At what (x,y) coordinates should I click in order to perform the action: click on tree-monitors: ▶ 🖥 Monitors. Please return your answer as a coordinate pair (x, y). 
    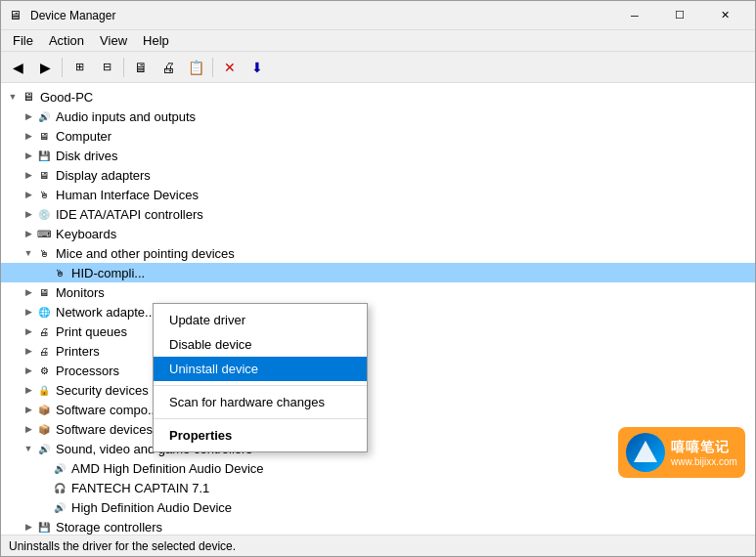
    Looking at the image, I should click on (378, 292).